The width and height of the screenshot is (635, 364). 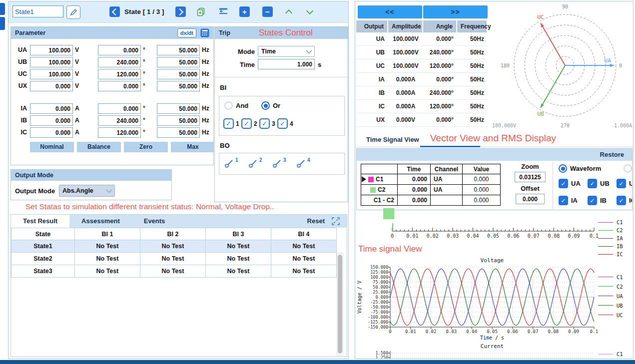 What do you see at coordinates (541, 17) in the screenshot?
I see `svg-text: UC` at bounding box center [541, 17].